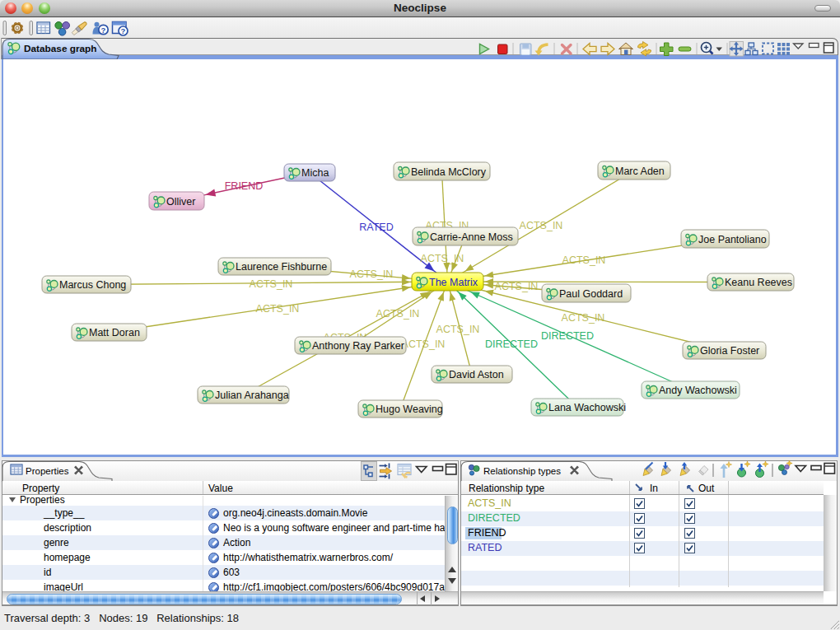 This screenshot has width=840, height=630. Describe the element at coordinates (522, 471) in the screenshot. I see `svg-text: Relationship types` at that location.